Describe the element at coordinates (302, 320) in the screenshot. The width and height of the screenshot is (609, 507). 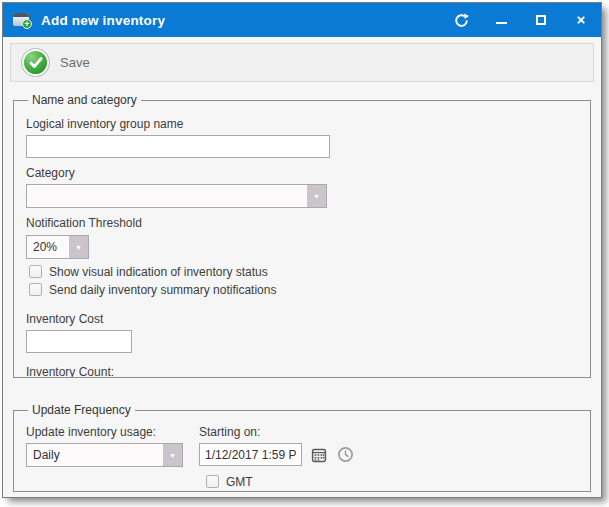
I see `inventory-cost-label: Inventory Cost` at that location.